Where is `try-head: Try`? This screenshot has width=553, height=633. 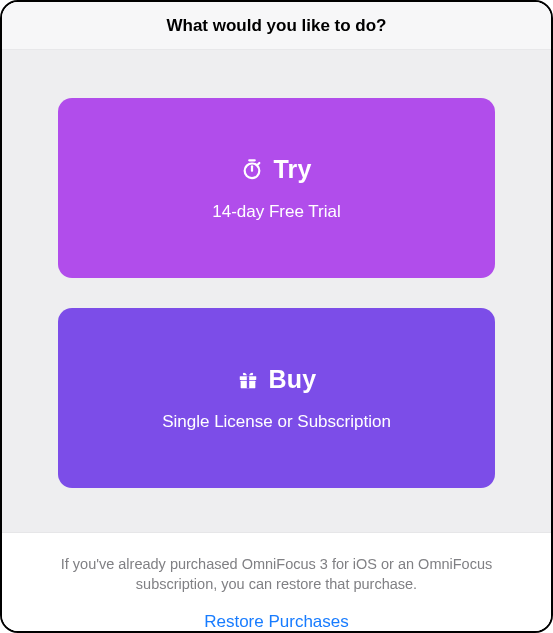
try-head: Try is located at coordinates (276, 170).